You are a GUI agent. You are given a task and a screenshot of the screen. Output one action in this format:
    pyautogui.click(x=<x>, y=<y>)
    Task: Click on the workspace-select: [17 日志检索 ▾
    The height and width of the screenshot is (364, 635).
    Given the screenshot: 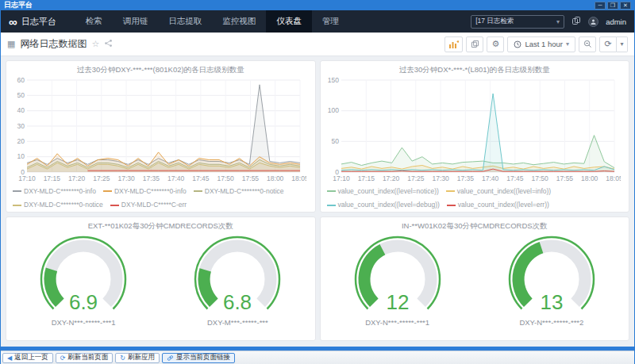 What is the action you would take?
    pyautogui.click(x=518, y=22)
    